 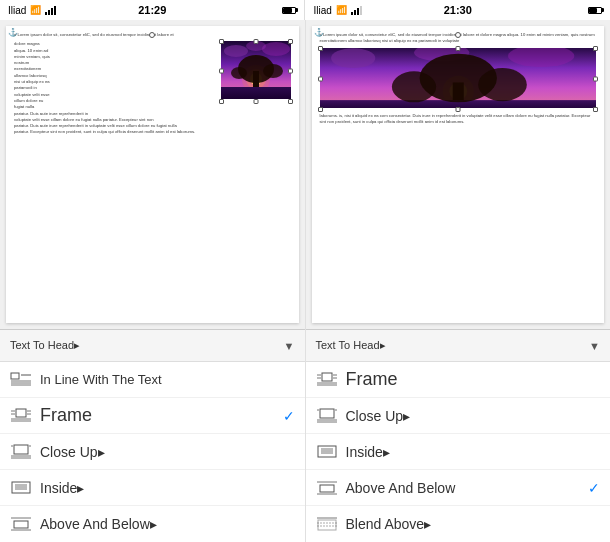 I want to click on right-carrier: Iliad, so click(x=322, y=10).